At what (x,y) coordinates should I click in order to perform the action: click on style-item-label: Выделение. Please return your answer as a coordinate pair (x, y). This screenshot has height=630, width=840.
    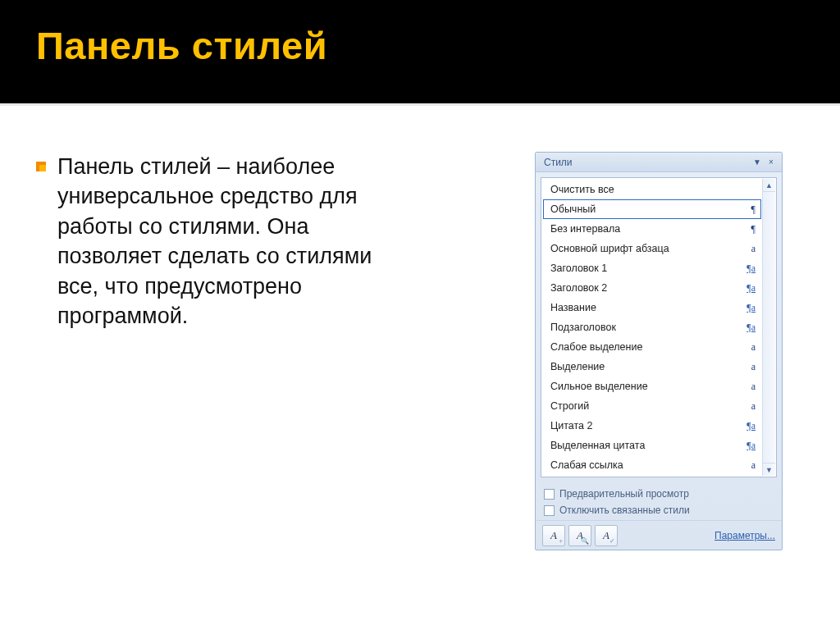
    Looking at the image, I should click on (646, 367).